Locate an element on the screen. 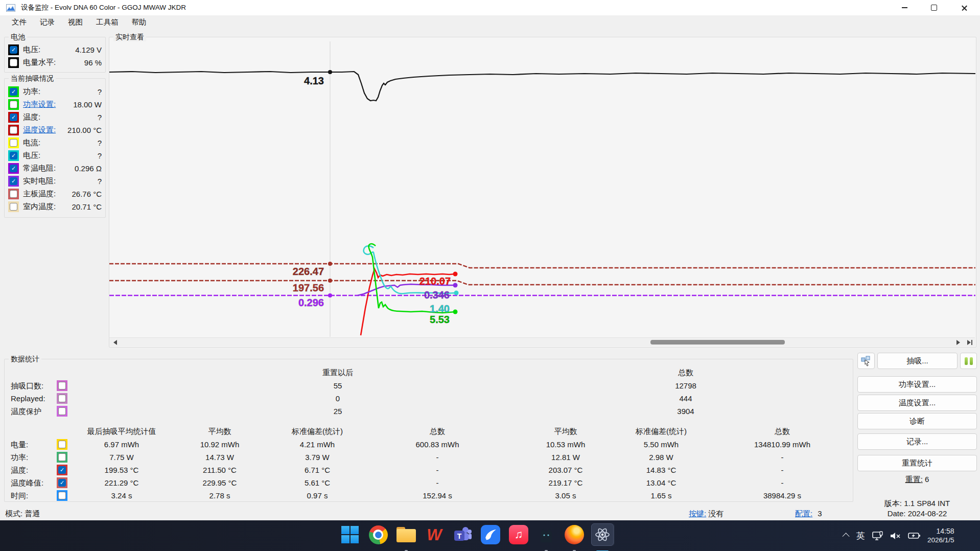 This screenshot has width=980, height=551. voltage-label: 电压: is located at coordinates (32, 50).